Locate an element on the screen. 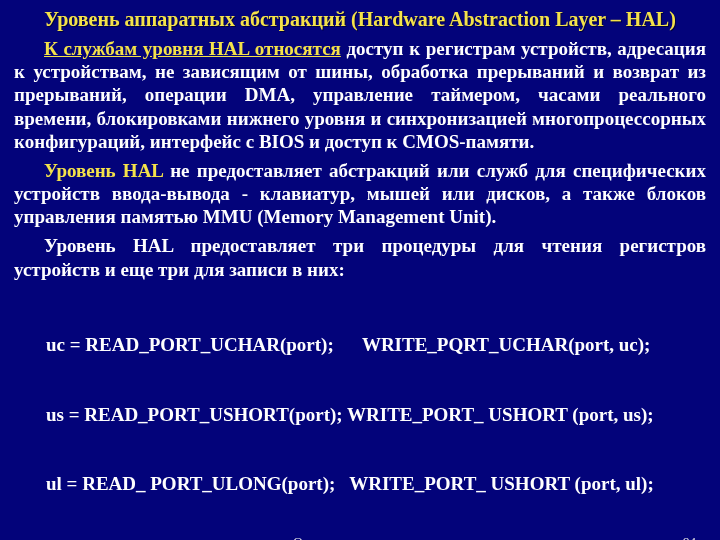 Image resolution: width=720 pixels, height=540 pixels. code-line-2: us = READ_PORT_USHORT(port); WRITE_PORT_… is located at coordinates (360, 414).